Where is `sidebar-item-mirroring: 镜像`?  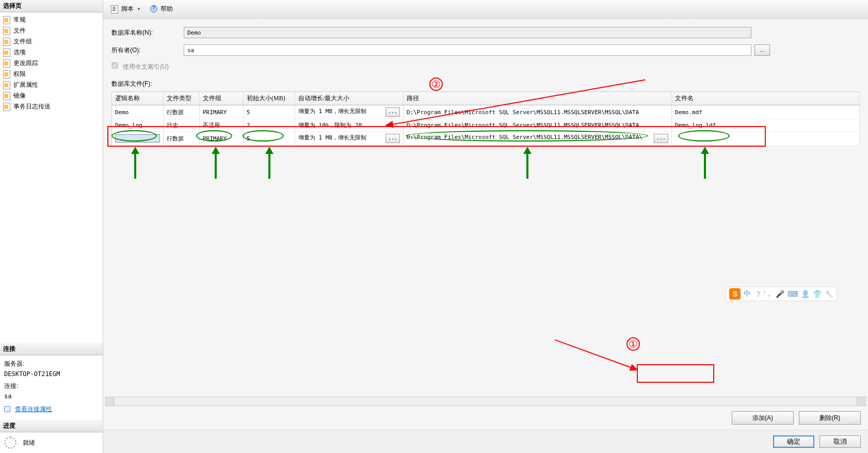 sidebar-item-mirroring: 镜像 is located at coordinates (52, 96).